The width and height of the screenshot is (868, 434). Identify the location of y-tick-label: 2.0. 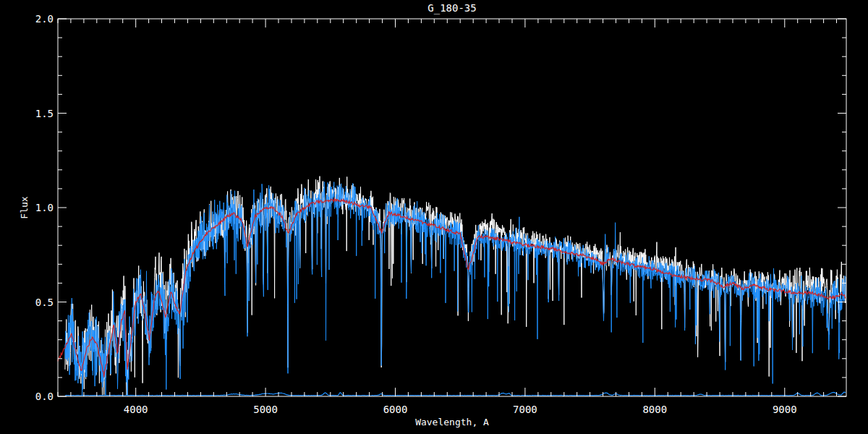
(45, 19).